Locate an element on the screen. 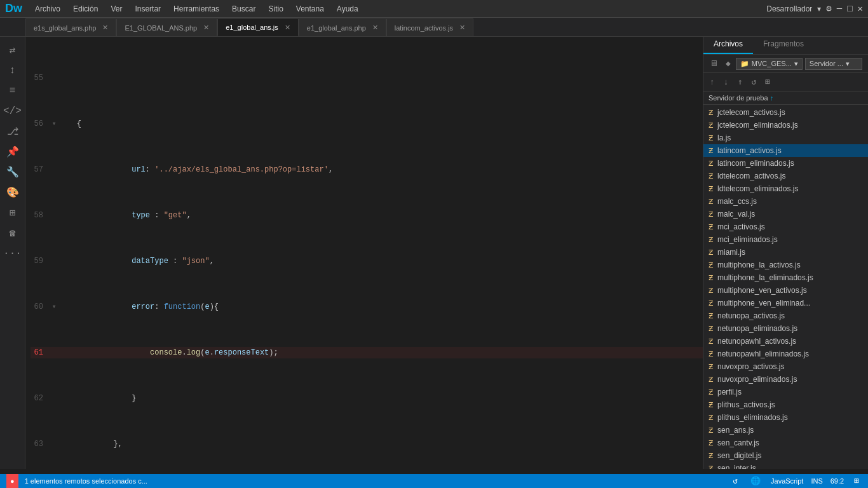 This screenshot has height=488, width=868. dev-arrow: ▾ is located at coordinates (819, 9).